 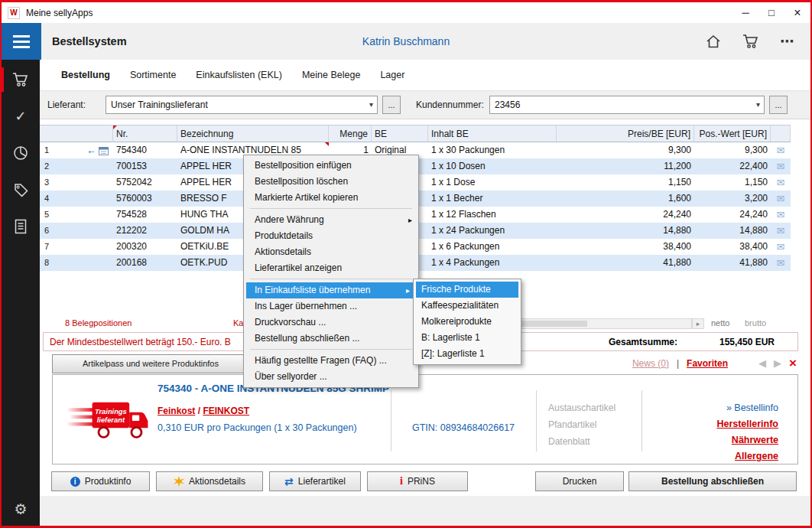 I want to click on undo-arrow-icon: ←, so click(x=92, y=150).